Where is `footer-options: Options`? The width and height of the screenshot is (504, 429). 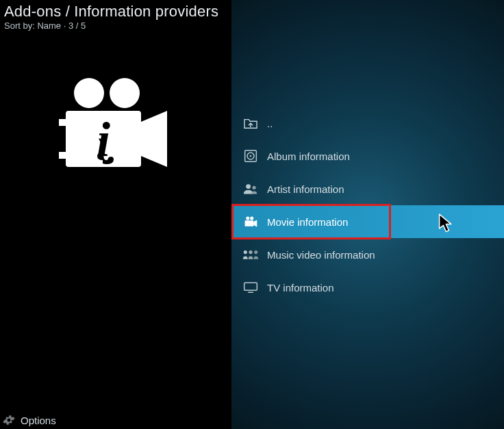 footer-options: Options is located at coordinates (29, 420).